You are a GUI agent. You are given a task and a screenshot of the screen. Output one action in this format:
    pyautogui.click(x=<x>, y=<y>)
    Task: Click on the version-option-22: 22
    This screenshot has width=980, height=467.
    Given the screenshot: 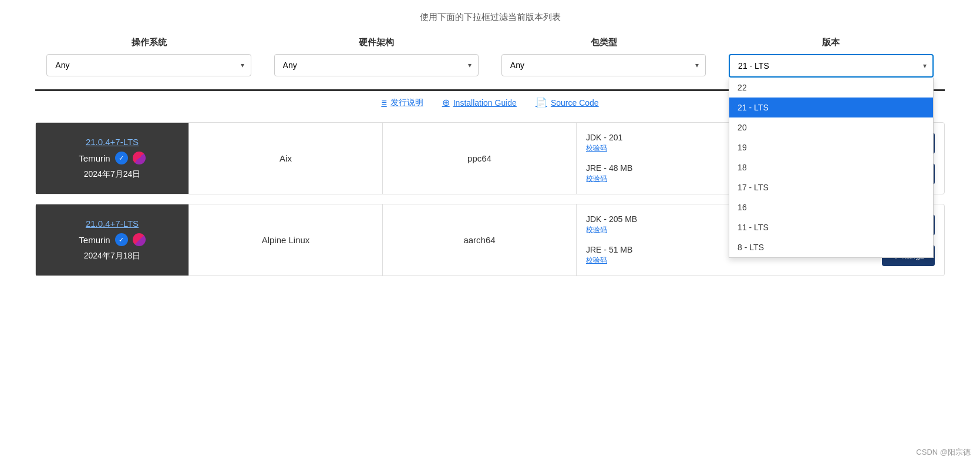 What is the action you would take?
    pyautogui.click(x=831, y=88)
    